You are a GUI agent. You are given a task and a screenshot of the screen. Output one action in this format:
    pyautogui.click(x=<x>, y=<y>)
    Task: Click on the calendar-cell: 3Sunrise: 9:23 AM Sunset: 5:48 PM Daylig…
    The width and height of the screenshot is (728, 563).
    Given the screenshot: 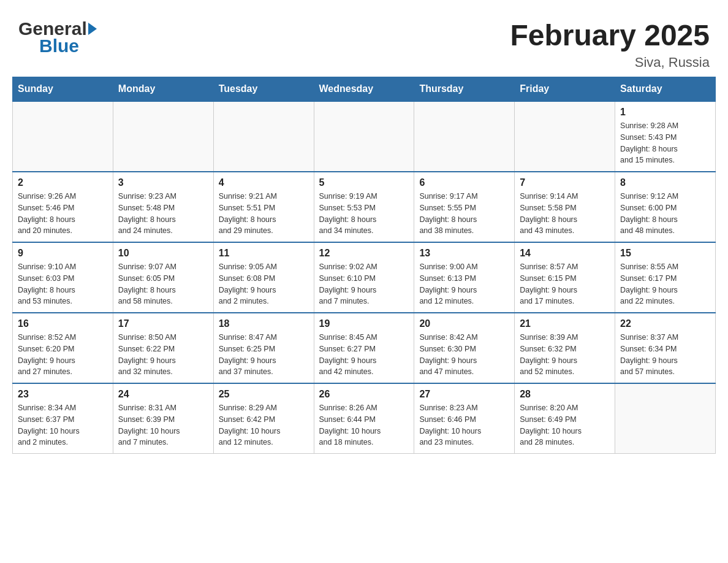 What is the action you would take?
    pyautogui.click(x=163, y=207)
    